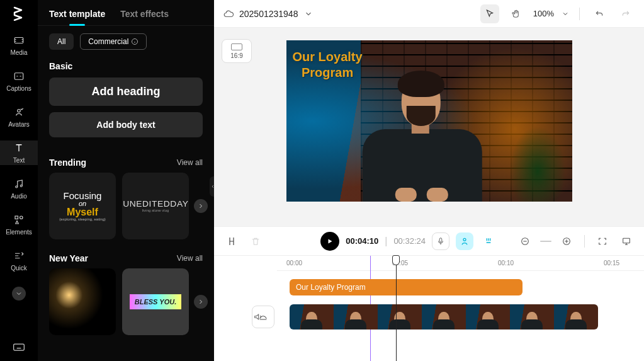  Describe the element at coordinates (19, 189) in the screenshot. I see `rail-audio: Audio` at that location.